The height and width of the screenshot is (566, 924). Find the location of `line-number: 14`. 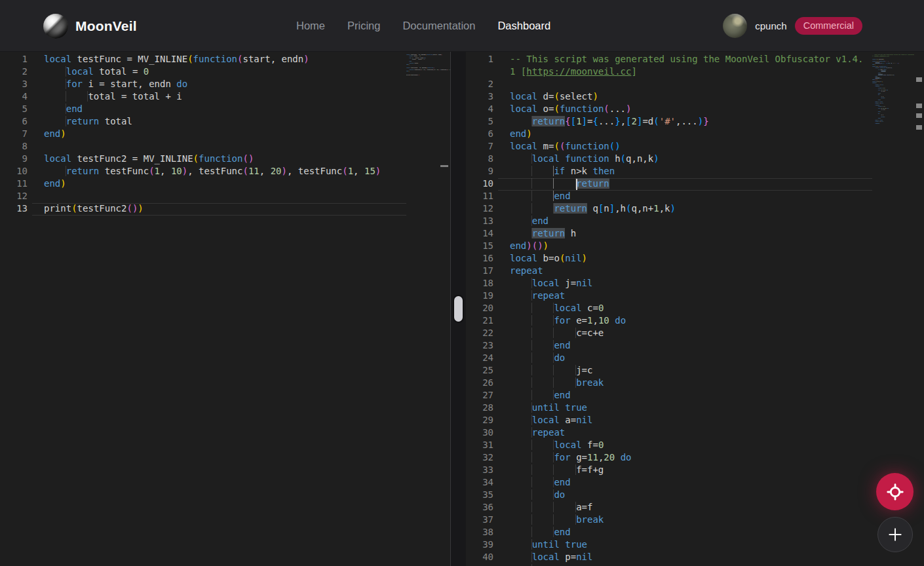

line-number: 14 is located at coordinates (480, 235).